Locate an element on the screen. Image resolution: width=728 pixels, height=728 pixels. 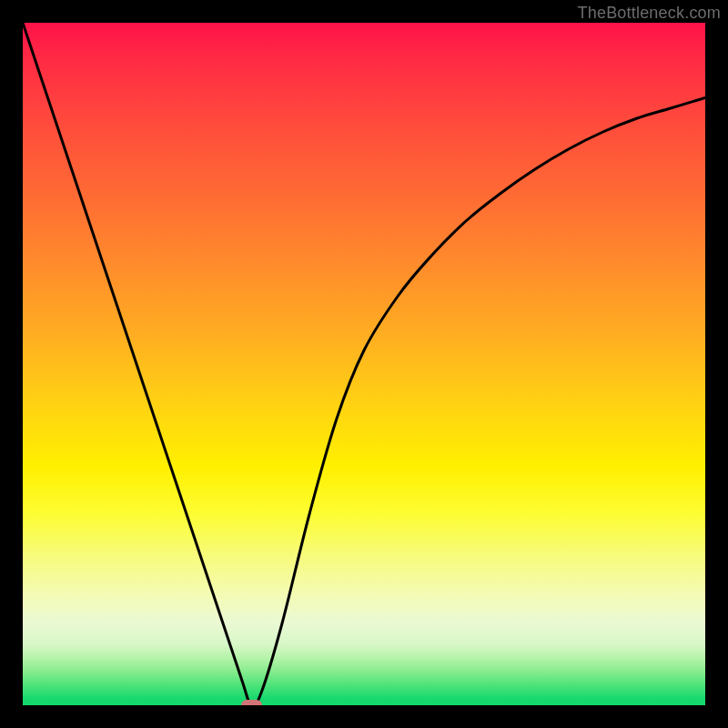
optimum-marker is located at coordinates (251, 703).